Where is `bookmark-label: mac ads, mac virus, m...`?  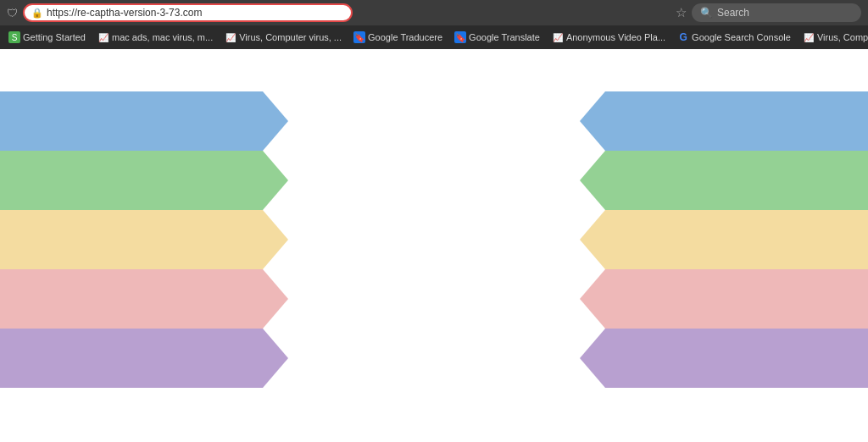 bookmark-label: mac ads, mac virus, m... is located at coordinates (163, 37).